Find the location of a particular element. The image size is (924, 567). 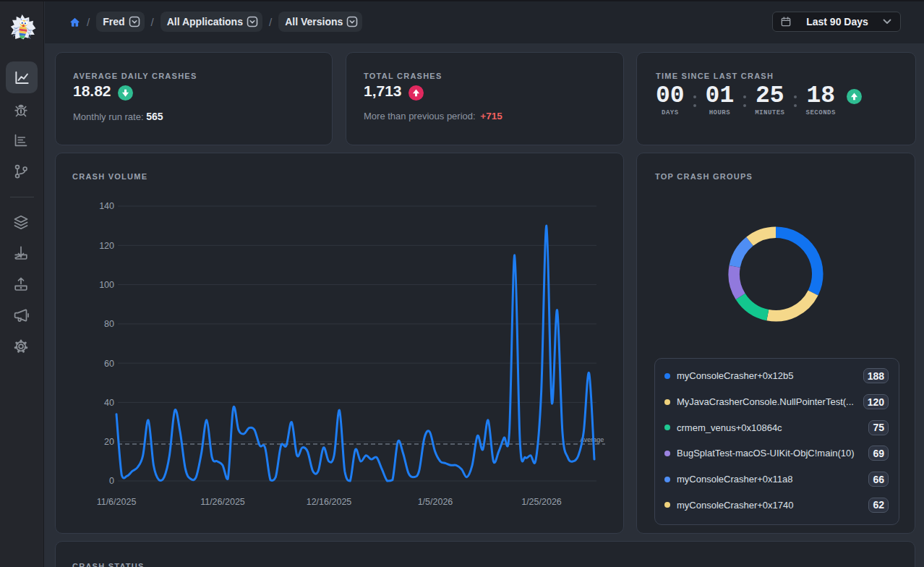

svg-text: 1/5/2026 is located at coordinates (435, 502).